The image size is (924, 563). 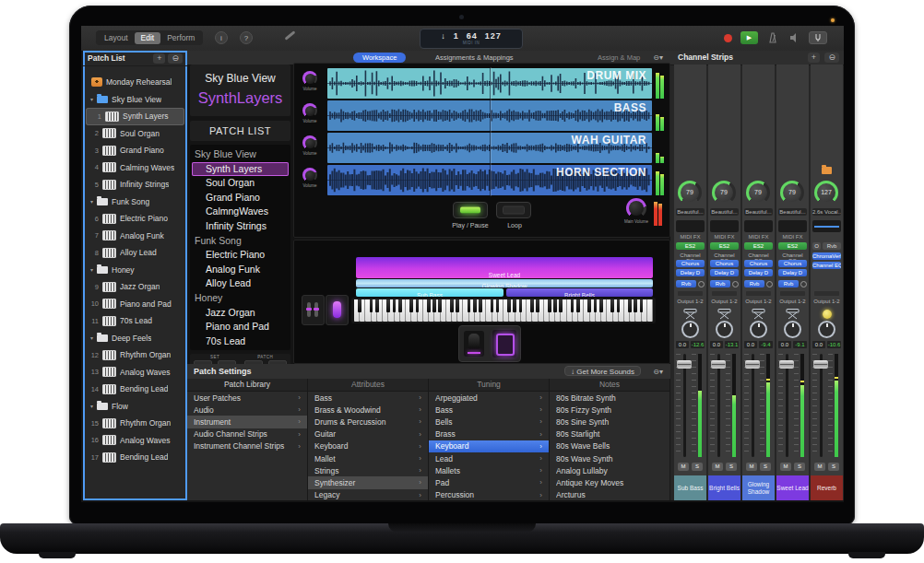 What do you see at coordinates (116, 39) in the screenshot?
I see `layout-mode-button: Layout` at bounding box center [116, 39].